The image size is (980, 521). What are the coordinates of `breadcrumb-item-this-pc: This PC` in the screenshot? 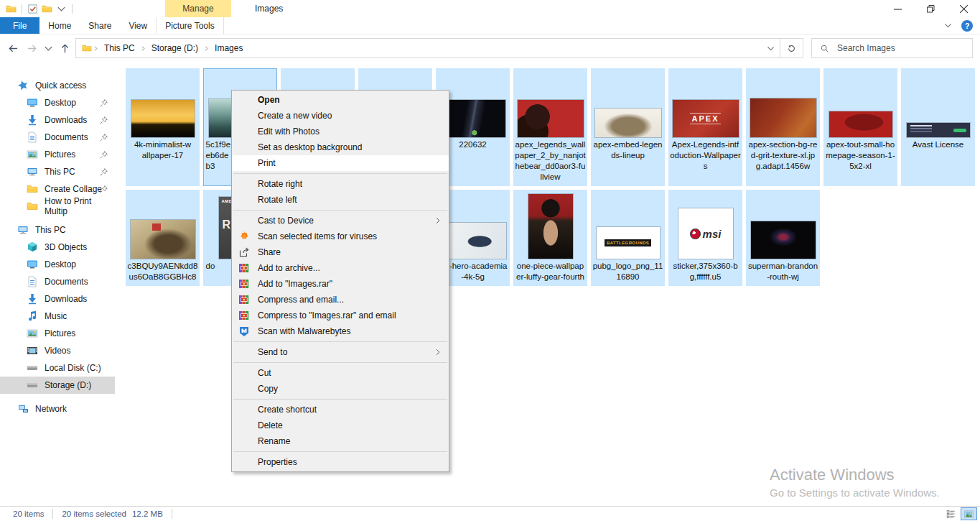 It's located at (119, 48).